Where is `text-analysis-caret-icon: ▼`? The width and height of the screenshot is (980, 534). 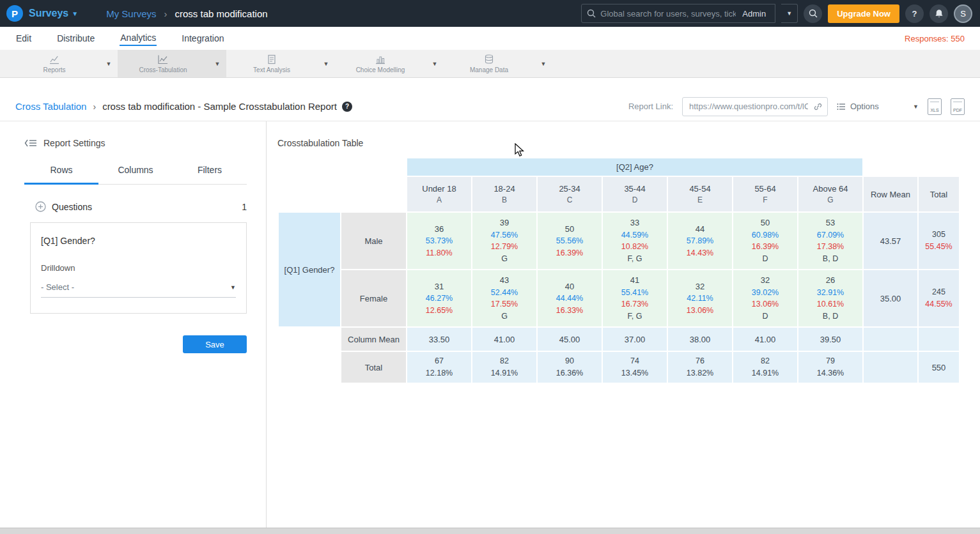 text-analysis-caret-icon: ▼ is located at coordinates (326, 64).